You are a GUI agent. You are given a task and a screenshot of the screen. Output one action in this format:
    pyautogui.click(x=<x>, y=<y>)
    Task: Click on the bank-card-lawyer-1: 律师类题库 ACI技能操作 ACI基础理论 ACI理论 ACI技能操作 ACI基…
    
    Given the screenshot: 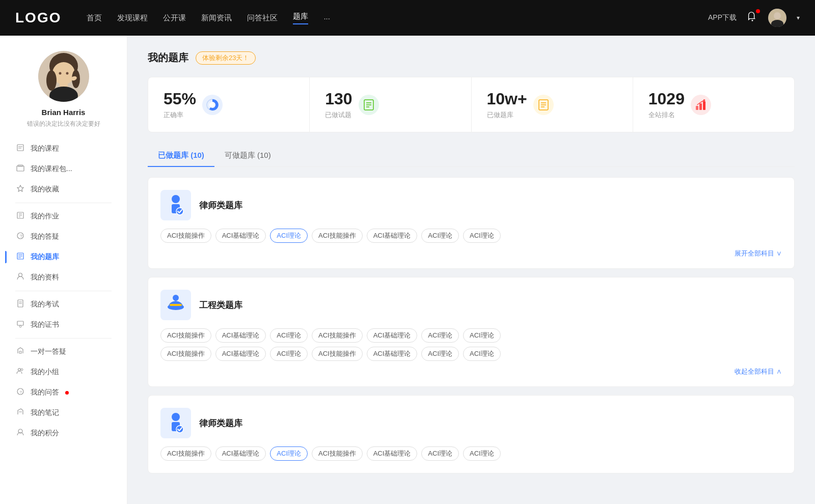 What is the action you would take?
    pyautogui.click(x=471, y=223)
    